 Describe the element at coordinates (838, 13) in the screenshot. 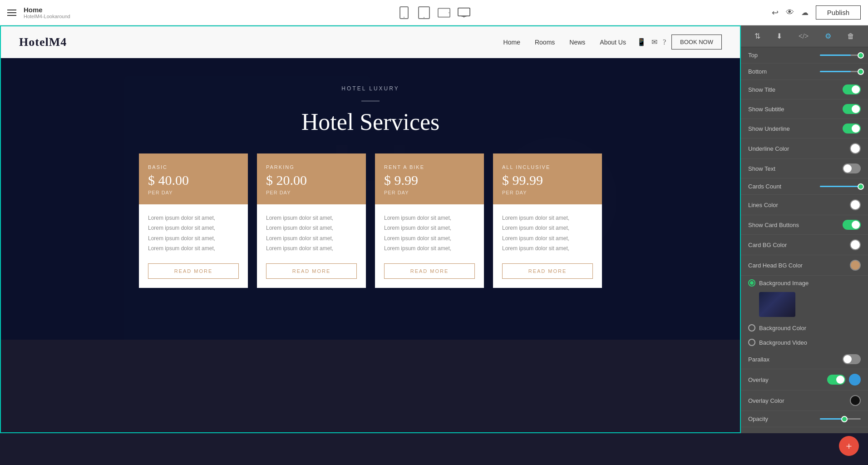

I see `publish-button: Publish` at that location.